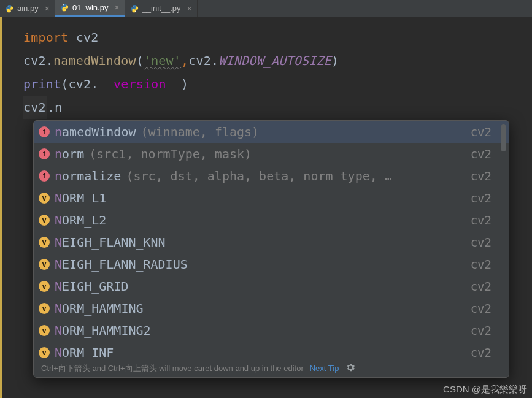  What do you see at coordinates (84, 352) in the screenshot?
I see `completion-name: NORM_INF` at bounding box center [84, 352].